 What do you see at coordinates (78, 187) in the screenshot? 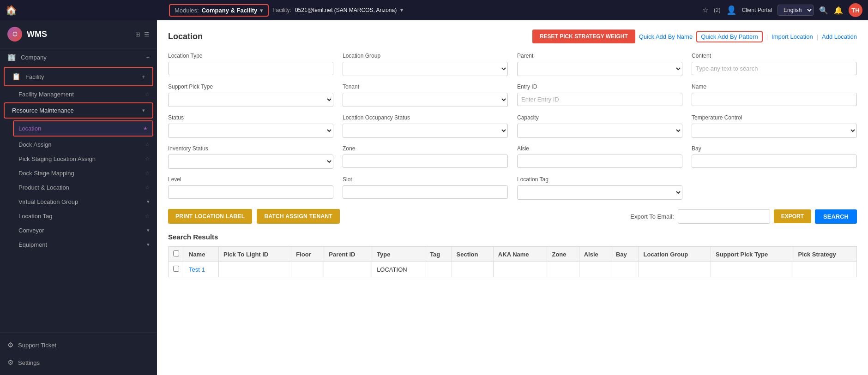
I see `sidebar-item-product-location: Product & Location ☆` at bounding box center [78, 187].